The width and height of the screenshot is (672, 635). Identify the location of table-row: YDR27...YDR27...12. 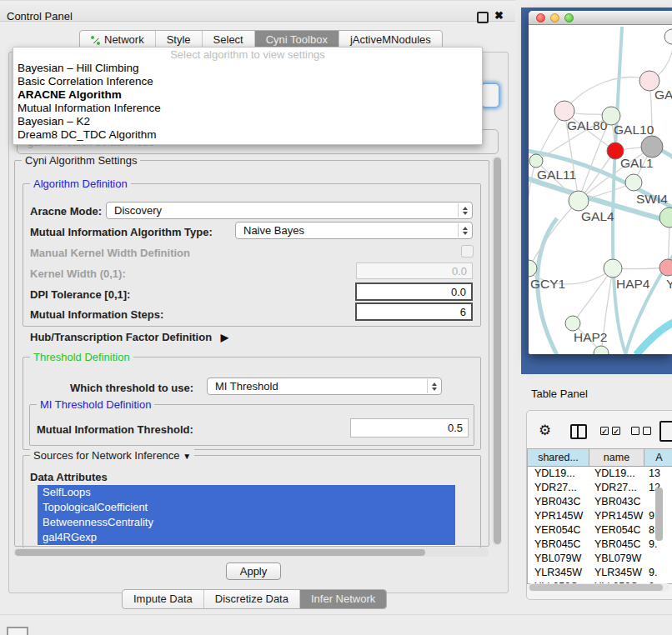
(600, 488).